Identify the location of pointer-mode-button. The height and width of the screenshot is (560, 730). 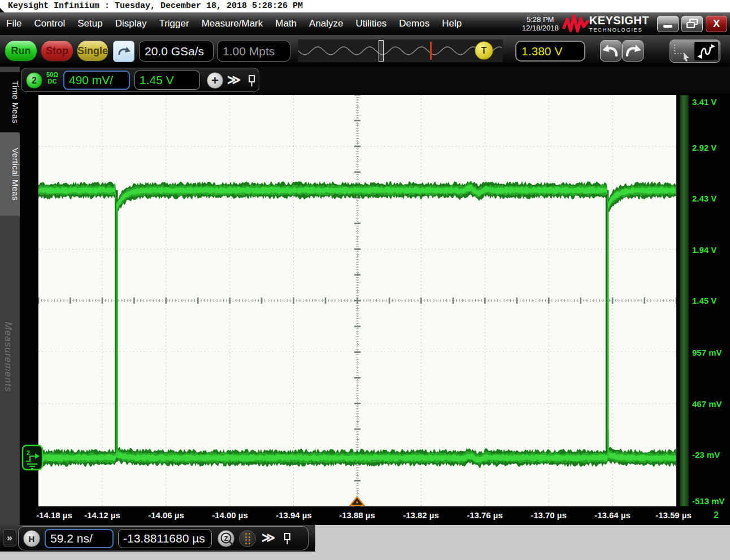
(695, 51).